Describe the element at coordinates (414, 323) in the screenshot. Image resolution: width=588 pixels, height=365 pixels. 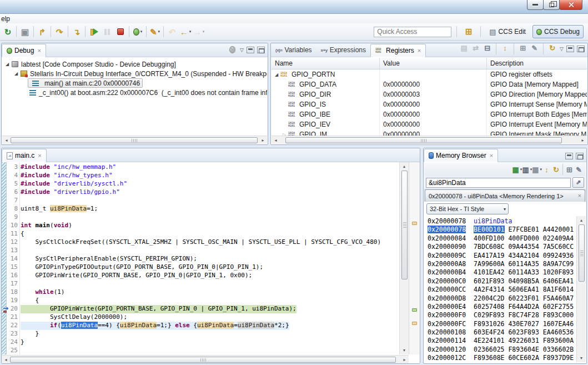
I see `occurrence-marker` at that location.